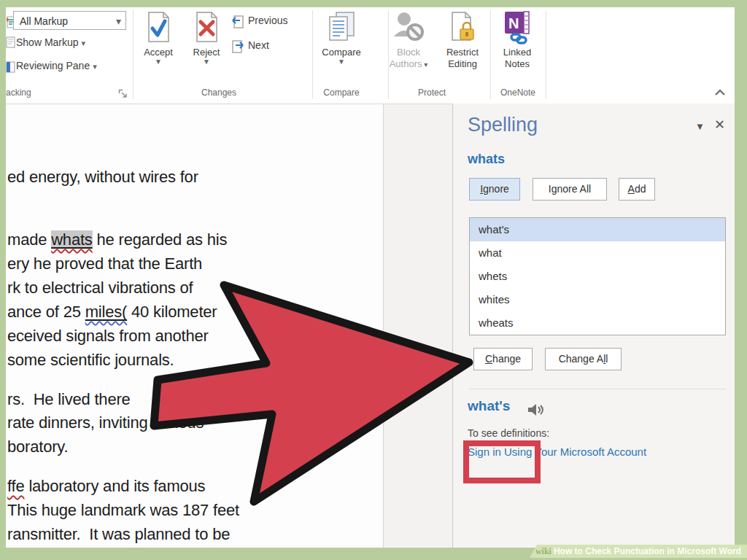  I want to click on pane-close-icon: ✕, so click(719, 125).